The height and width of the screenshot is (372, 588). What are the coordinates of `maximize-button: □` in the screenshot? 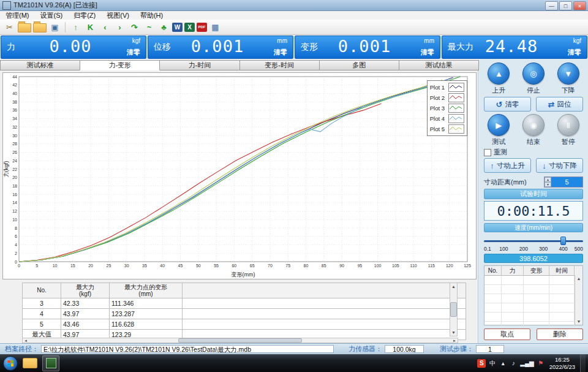 It's located at (566, 6).